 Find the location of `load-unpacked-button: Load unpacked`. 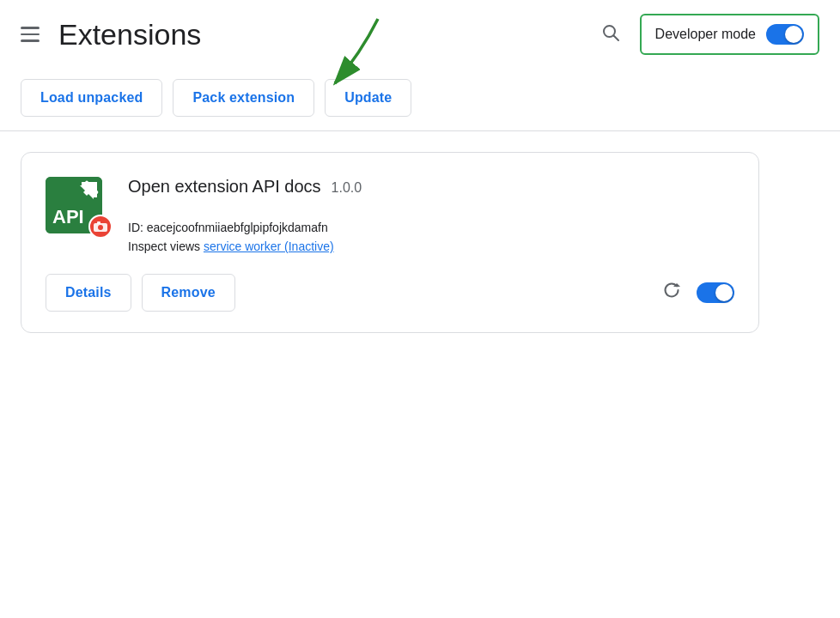

load-unpacked-button: Load unpacked is located at coordinates (91, 98).